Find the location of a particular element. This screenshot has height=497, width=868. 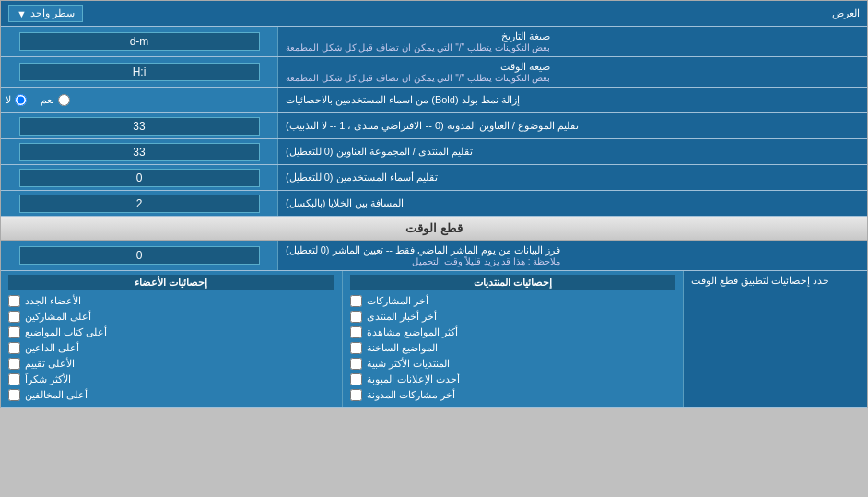

member-stat-0-checkbox is located at coordinates (15, 301).